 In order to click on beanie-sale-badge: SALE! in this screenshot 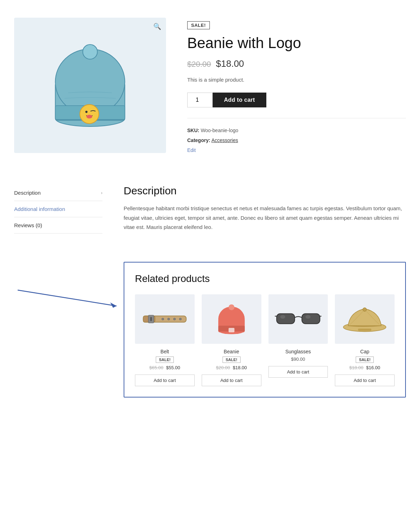, I will do `click(232, 360)`.